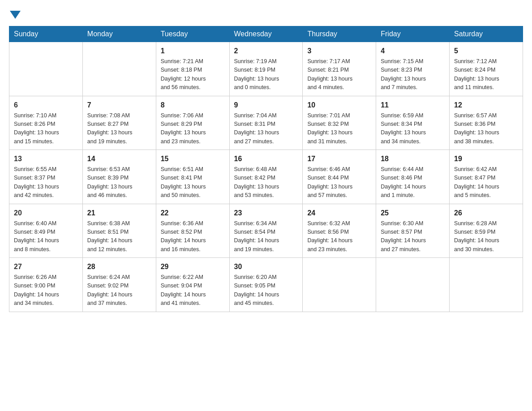 This screenshot has width=532, height=411. I want to click on day-info: Sunrise: 6:20 AM Sunset: 9:05 PM Dayligh…, so click(266, 291).